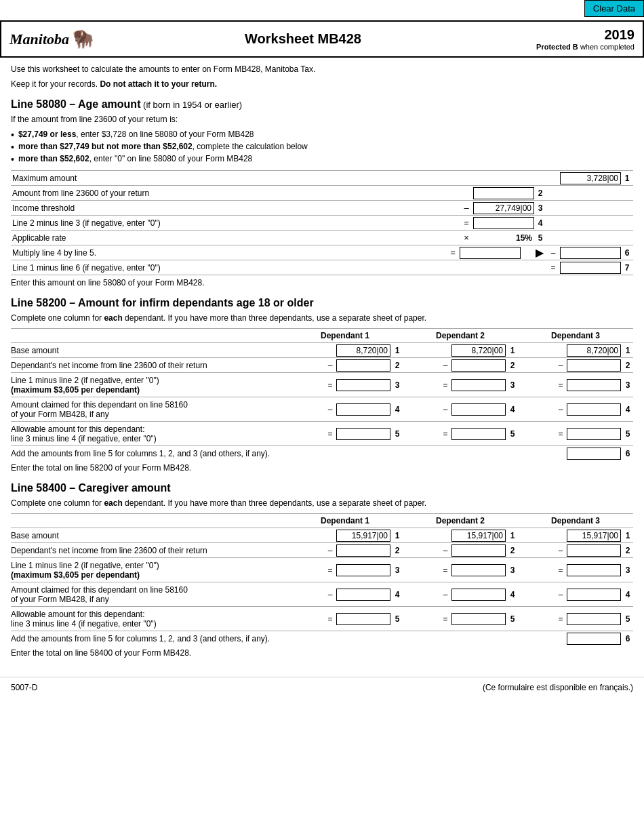  I want to click on condition-intro: If the amount from line 23600 of your re…, so click(322, 119).